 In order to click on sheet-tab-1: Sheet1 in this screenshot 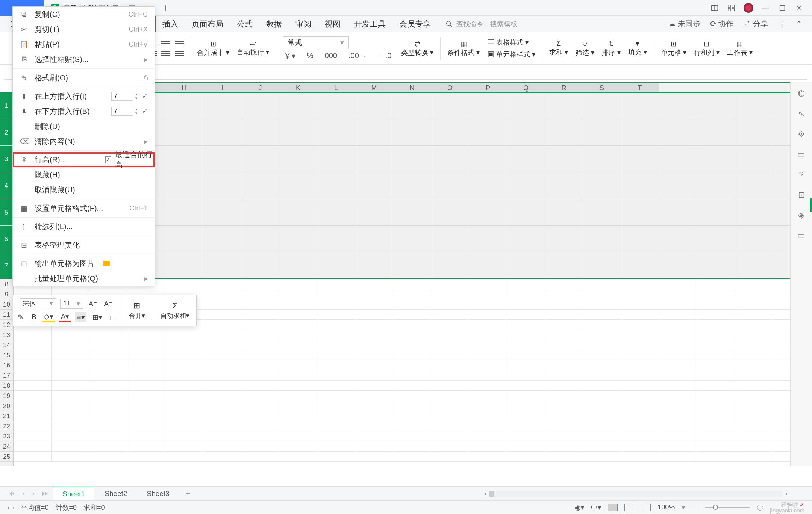, I will do `click(74, 494)`.